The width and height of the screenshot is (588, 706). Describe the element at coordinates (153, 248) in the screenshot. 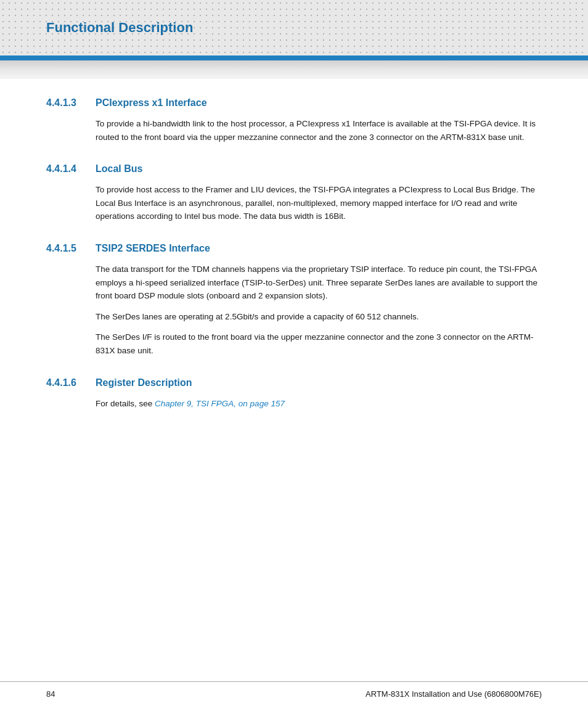

I see `section-title-4415: TSIP2 SERDES Interface` at that location.